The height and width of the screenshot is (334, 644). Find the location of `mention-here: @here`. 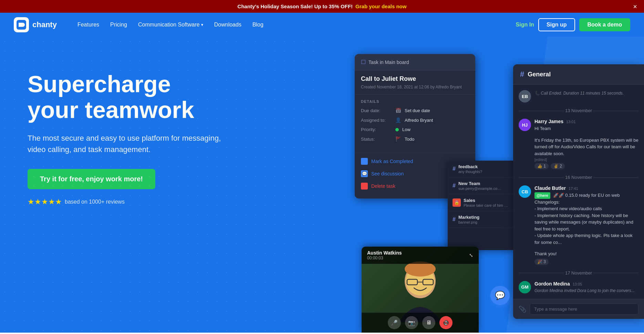

mention-here: @here is located at coordinates (542, 195).